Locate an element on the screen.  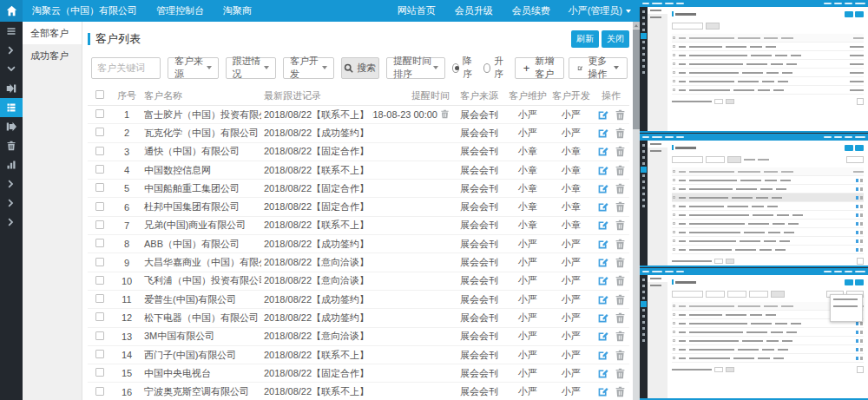
more-actions-button: 更多操作 is located at coordinates (598, 68).